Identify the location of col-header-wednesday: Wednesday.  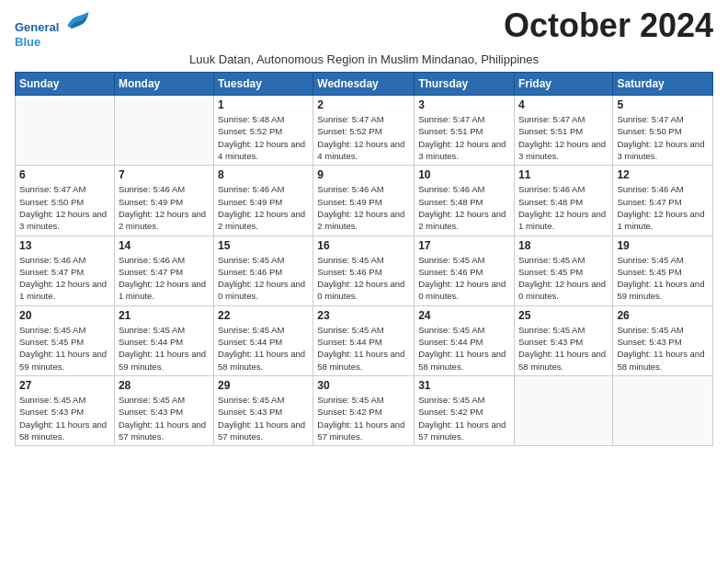
(364, 85).